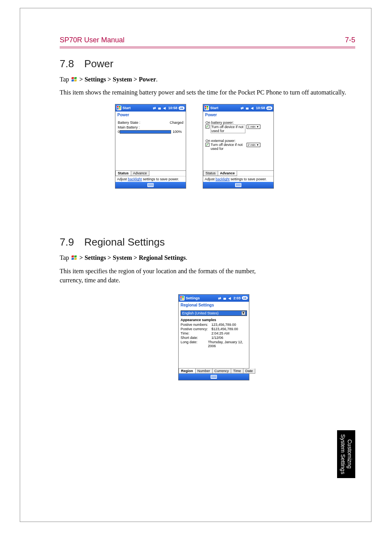 The image size is (392, 537). I want to click on battery-timeout-dropdown: 1 min ▼, so click(254, 127).